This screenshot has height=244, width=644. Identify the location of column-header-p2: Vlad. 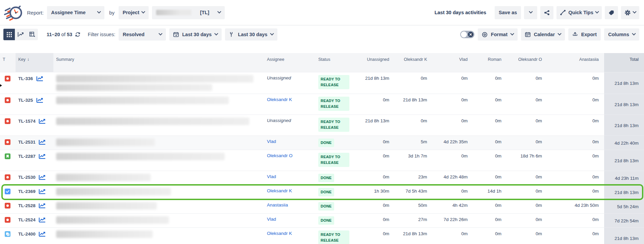
(453, 63).